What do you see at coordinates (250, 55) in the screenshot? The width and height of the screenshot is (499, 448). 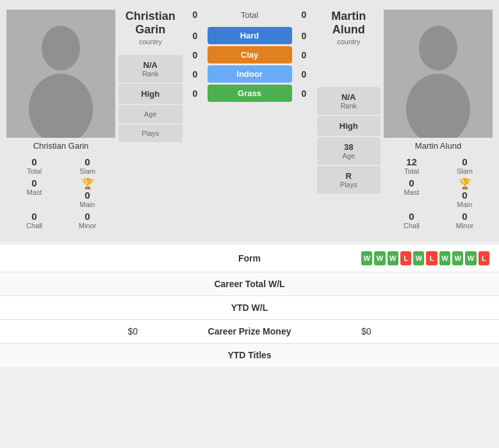 I see `clay-row: 0 Clay 0` at bounding box center [250, 55].